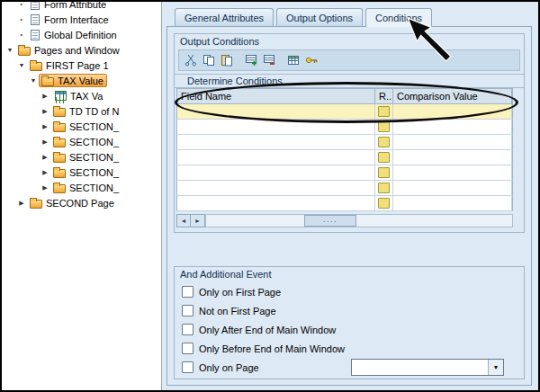 The height and width of the screenshot is (392, 540). I want to click on folder-icon, so click(36, 67).